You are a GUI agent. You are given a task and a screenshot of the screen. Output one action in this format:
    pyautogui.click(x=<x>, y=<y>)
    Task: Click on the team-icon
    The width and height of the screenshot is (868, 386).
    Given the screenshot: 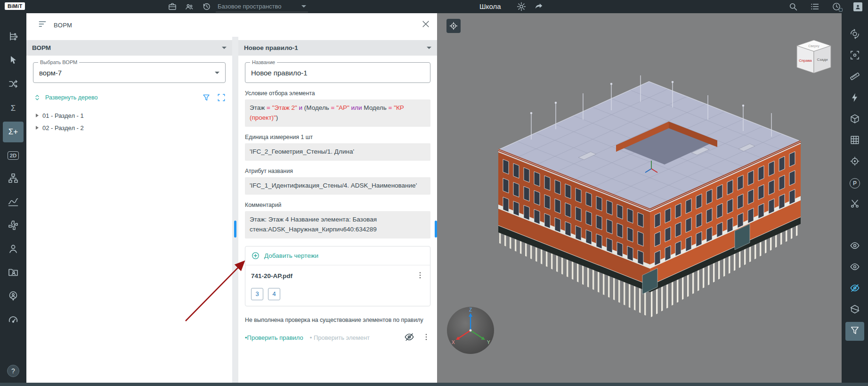 What is the action you would take?
    pyautogui.click(x=189, y=7)
    